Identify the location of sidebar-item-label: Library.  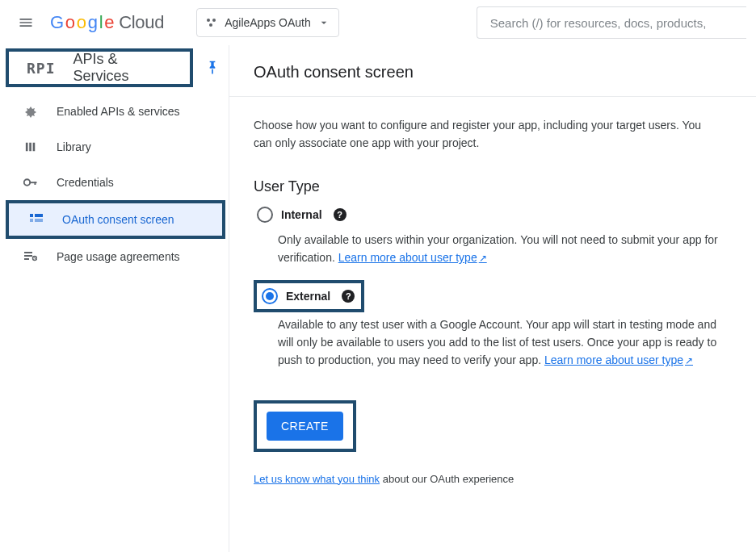
(74, 147).